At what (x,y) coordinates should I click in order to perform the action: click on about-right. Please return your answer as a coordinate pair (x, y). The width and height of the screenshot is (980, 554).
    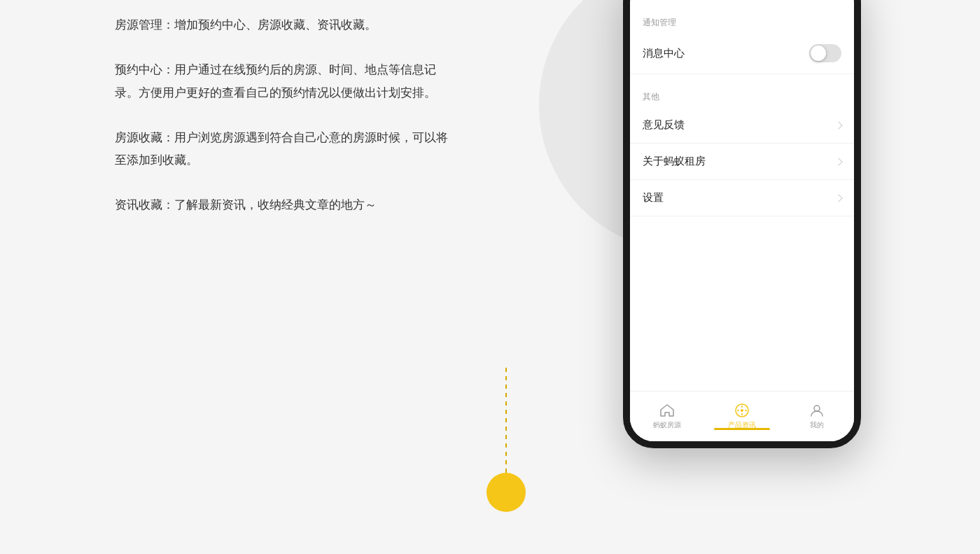
    Looking at the image, I should click on (839, 162).